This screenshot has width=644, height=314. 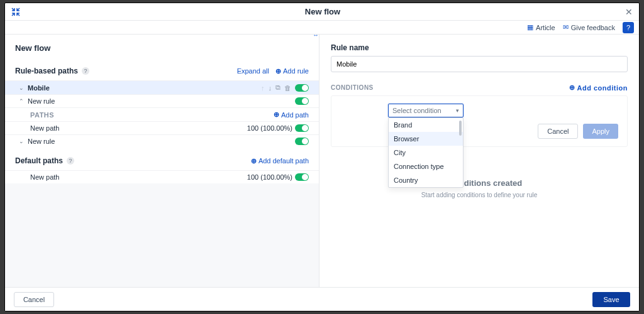 What do you see at coordinates (323, 11) in the screenshot?
I see `modal-title: New flow` at bounding box center [323, 11].